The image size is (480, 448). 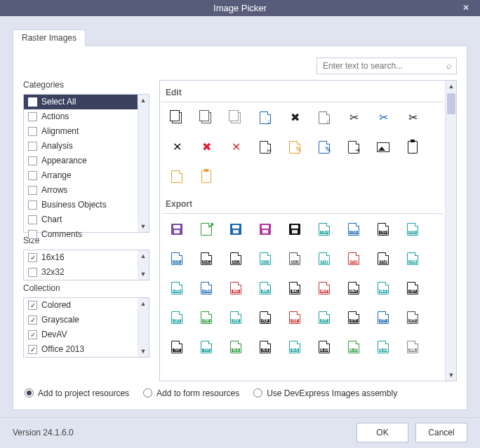 What do you see at coordinates (177, 147) in the screenshot?
I see `x-black-icon: ✕` at bounding box center [177, 147].